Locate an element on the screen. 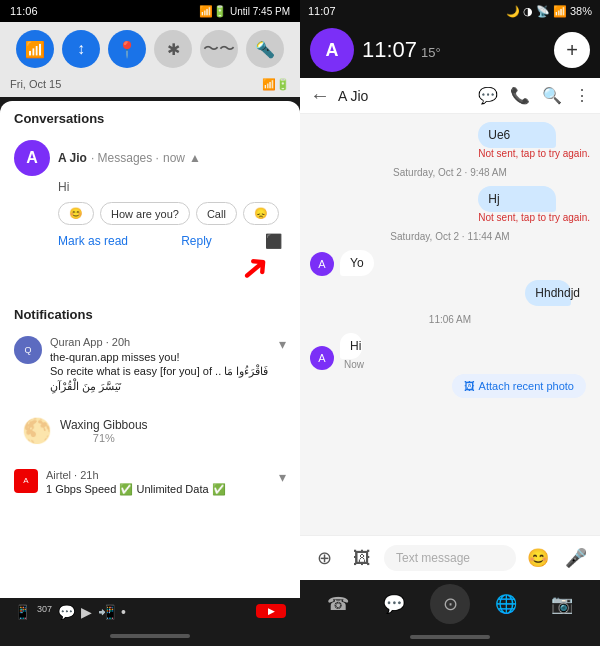 This screenshot has width=600, height=646. airtel-content: Airtel · 21h 1 Gbps Speed ✅ Unlimited Da… is located at coordinates (158, 482).